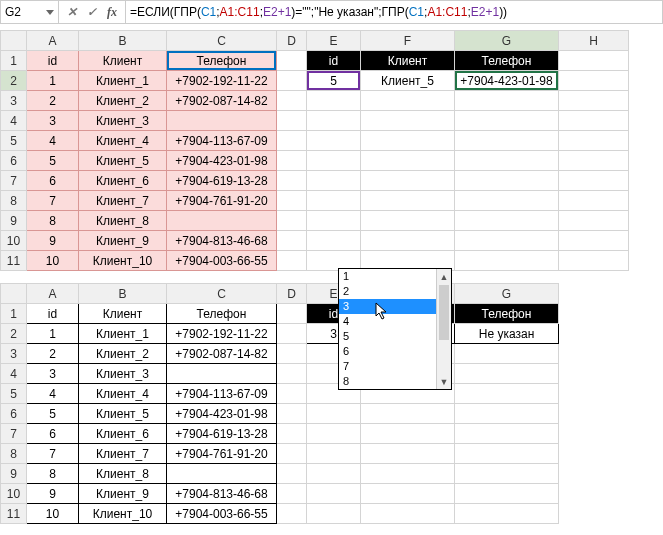  Describe the element at coordinates (395, 366) in the screenshot. I see `dropdown-item: 7` at that location.